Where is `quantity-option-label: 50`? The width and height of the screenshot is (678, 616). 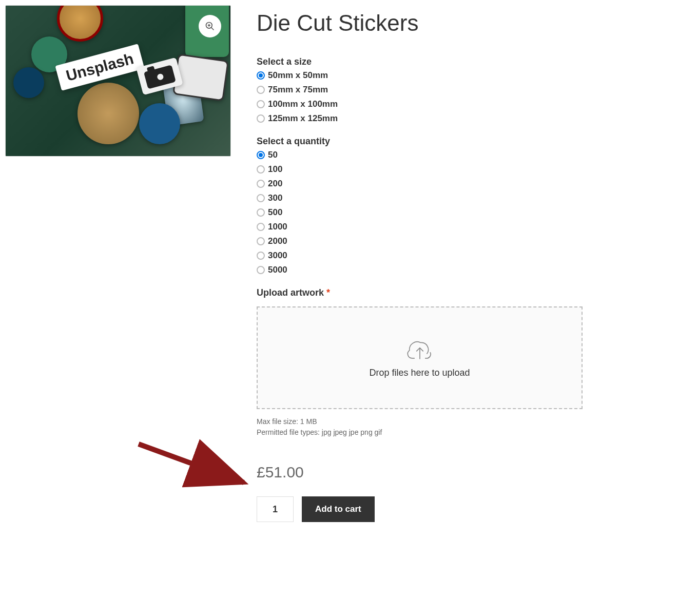
quantity-option-label: 50 is located at coordinates (273, 155).